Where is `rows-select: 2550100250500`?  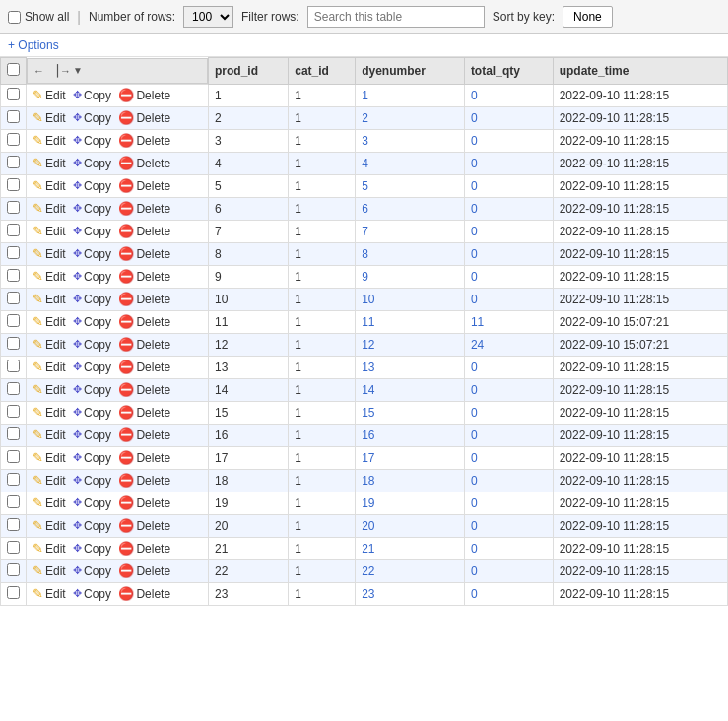
rows-select: 2550100250500 is located at coordinates (209, 17).